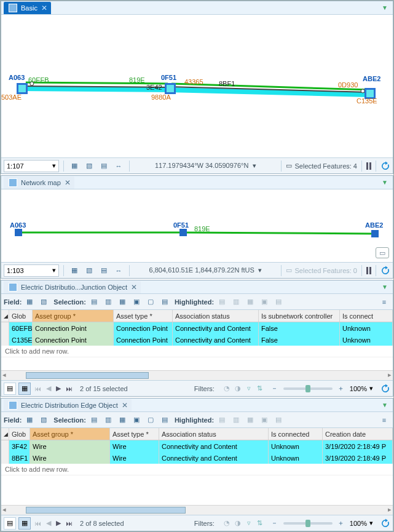  I want to click on map-icon, so click(13, 8).